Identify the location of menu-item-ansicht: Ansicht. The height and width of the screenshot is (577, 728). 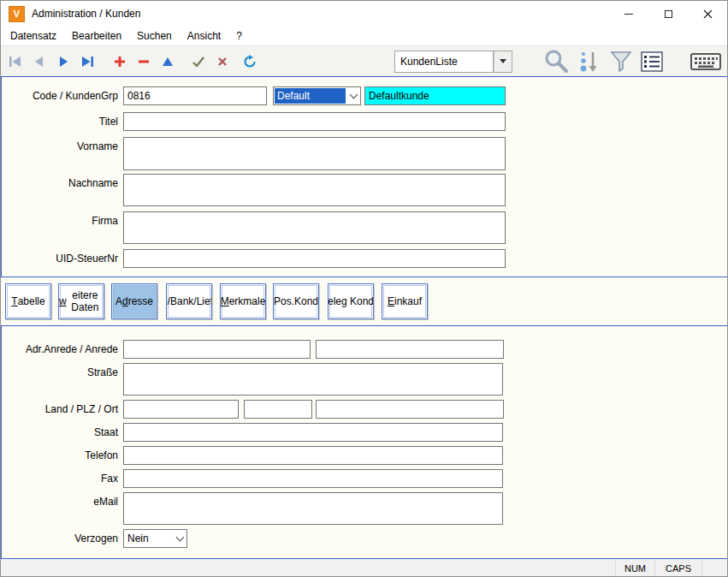
(204, 36).